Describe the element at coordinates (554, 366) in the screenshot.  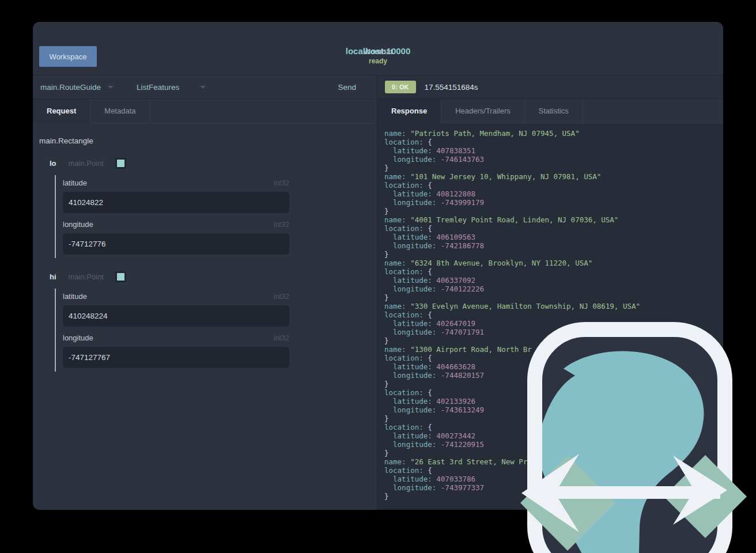
I see `response-line: latitude: 404663628` at that location.